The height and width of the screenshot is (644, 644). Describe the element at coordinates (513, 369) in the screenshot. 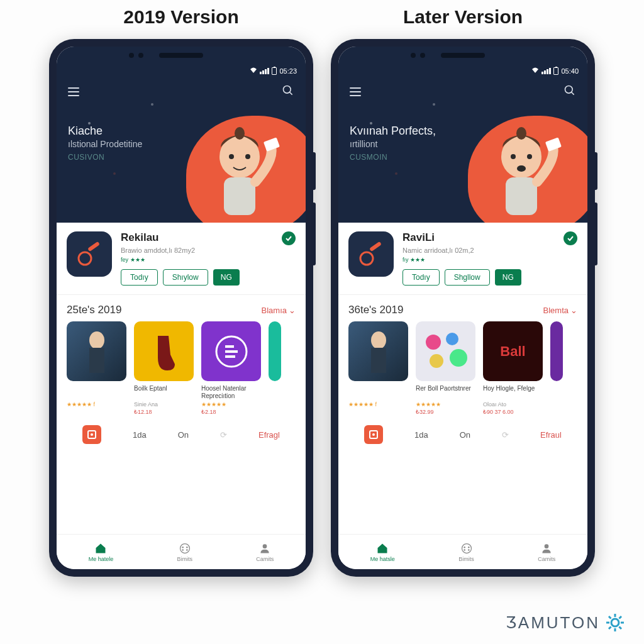

I see `card-item: Ball Hoy Hlogle, Ffelge Oloaı Ato ₺90 37…` at that location.